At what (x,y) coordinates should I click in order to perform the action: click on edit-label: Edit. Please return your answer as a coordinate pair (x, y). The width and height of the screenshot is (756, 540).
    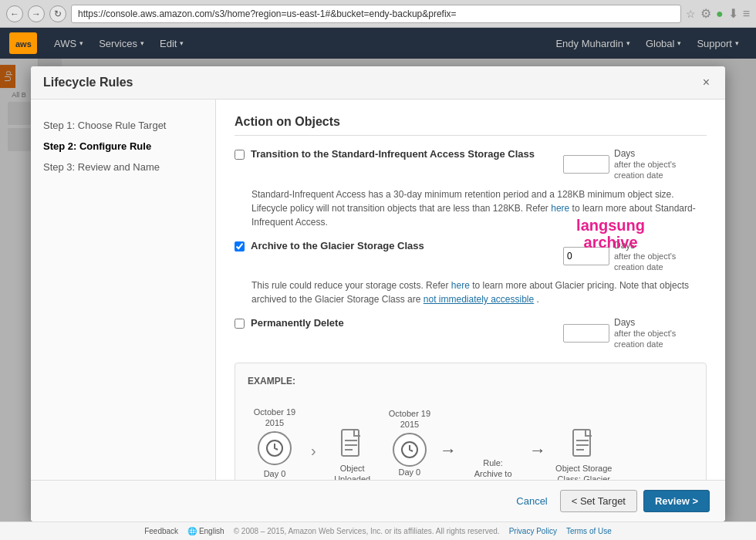
    Looking at the image, I should click on (168, 43).